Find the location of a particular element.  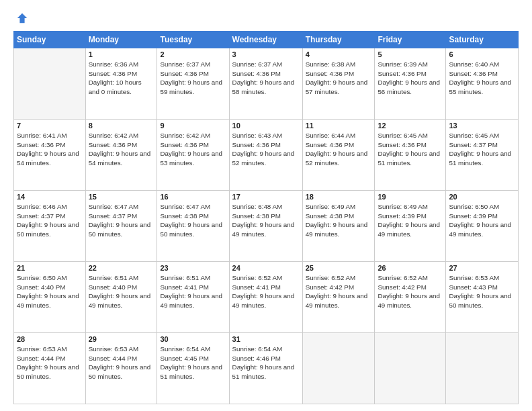

cell-info: Sunrise: 6:45 AM Sunset: 4:37 PM Dayligh… is located at coordinates (482, 149).